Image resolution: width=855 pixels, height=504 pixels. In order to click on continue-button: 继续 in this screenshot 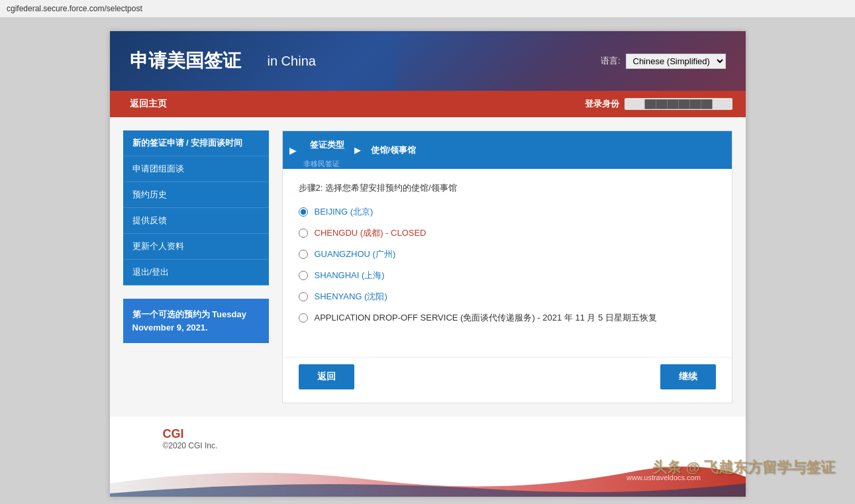, I will do `click(688, 377)`.